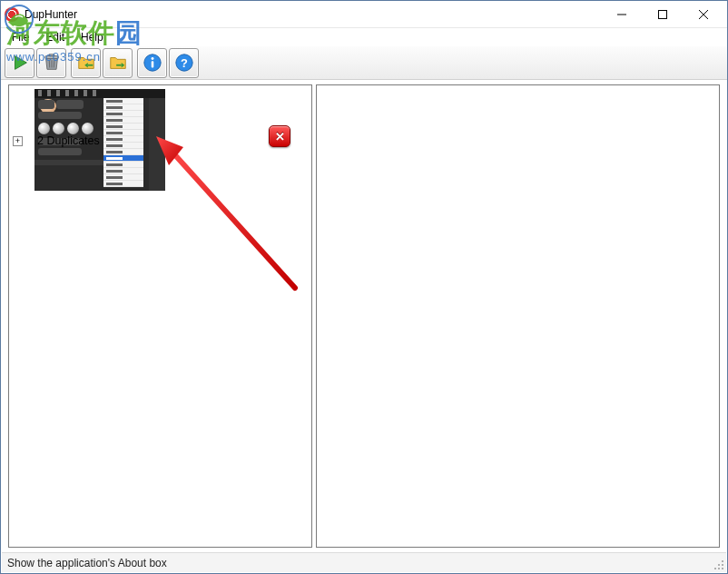 The image size is (728, 574). Describe the element at coordinates (364, 37) in the screenshot. I see `menu-bar: File Edit Help` at that location.